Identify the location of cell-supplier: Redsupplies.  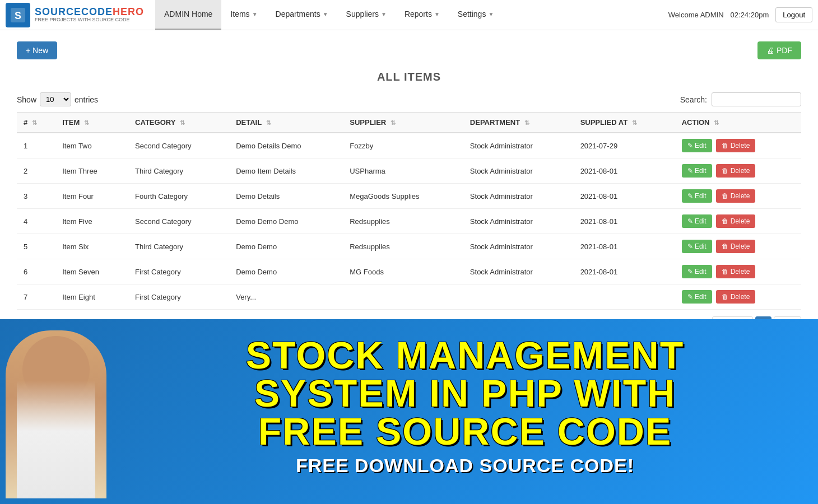
(403, 222).